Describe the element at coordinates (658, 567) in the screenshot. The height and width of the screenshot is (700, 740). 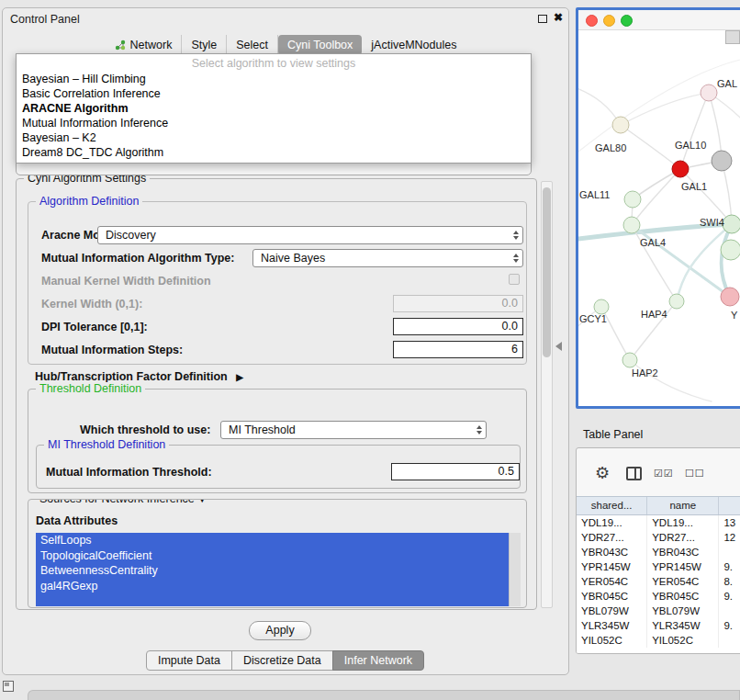
I see `table-row: YPR145W YPR145W 9.` at that location.